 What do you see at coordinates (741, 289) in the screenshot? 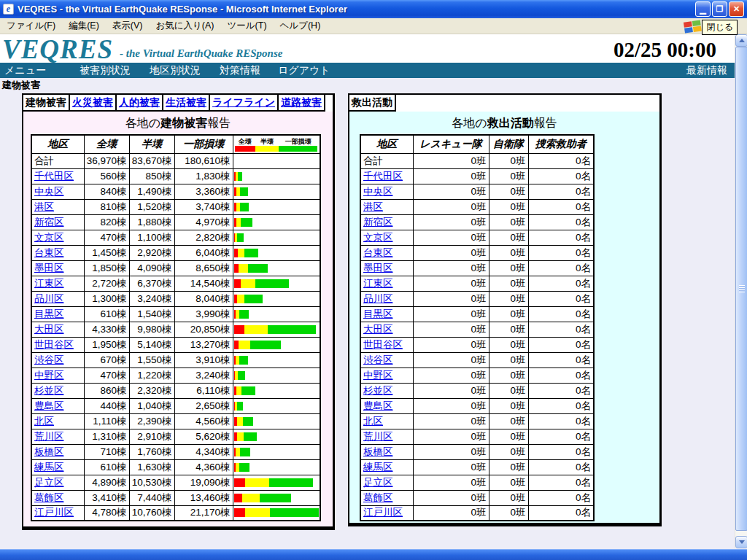
I see `scrollbar-thumb` at bounding box center [741, 289].